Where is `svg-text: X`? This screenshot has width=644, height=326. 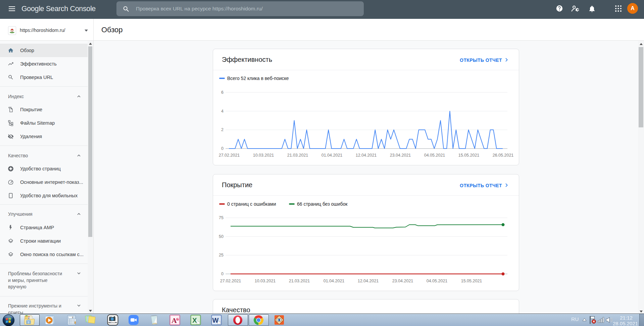 svg-text: X is located at coordinates (195, 320).